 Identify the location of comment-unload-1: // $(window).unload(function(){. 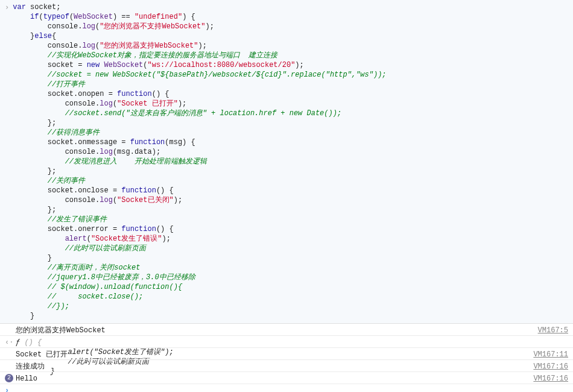
(115, 287).